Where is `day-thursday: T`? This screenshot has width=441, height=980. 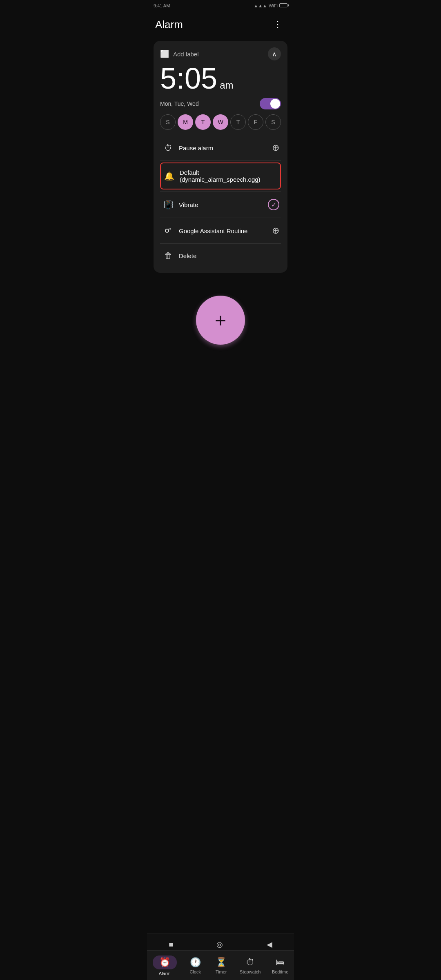 day-thursday: T is located at coordinates (238, 122).